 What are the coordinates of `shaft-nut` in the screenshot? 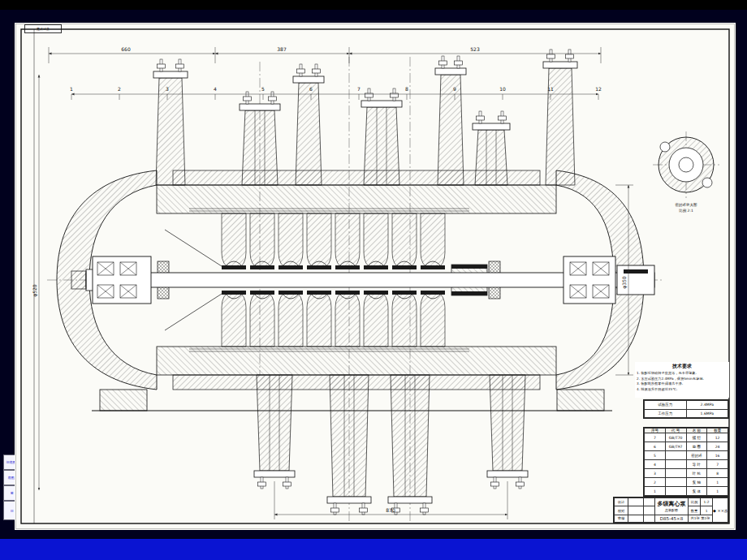 It's located at (79, 280).